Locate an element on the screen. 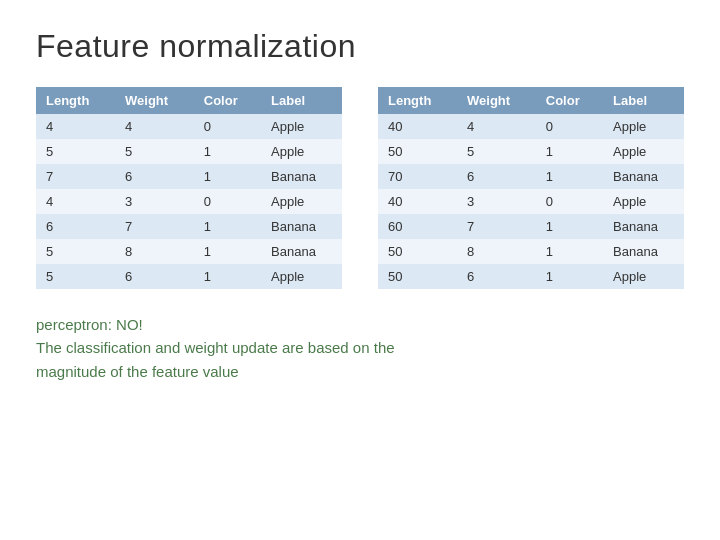 This screenshot has width=720, height=540. table-row: 6071Banana is located at coordinates (531, 226).